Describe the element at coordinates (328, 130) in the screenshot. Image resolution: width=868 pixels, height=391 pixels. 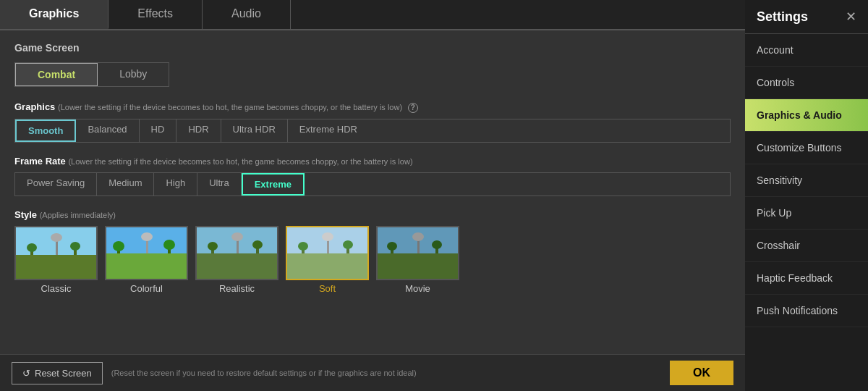
I see `graphics-option-extreme-hdr: Extreme HDR` at that location.